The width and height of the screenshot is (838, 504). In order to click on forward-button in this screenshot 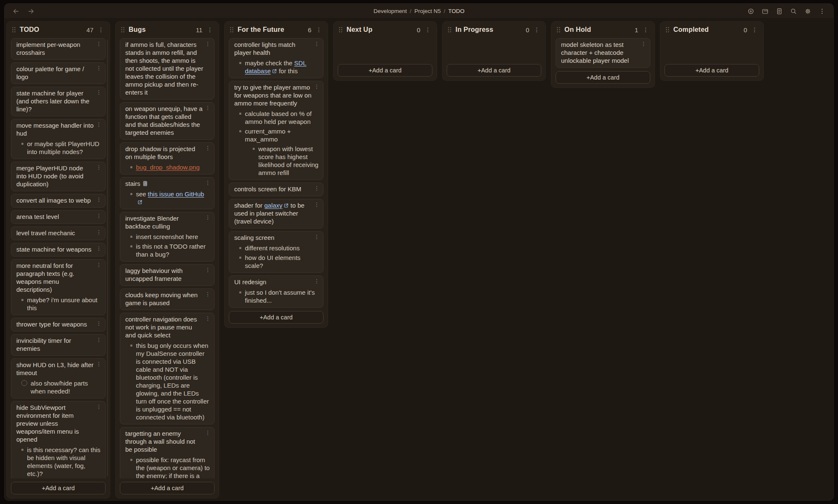, I will do `click(31, 11)`.